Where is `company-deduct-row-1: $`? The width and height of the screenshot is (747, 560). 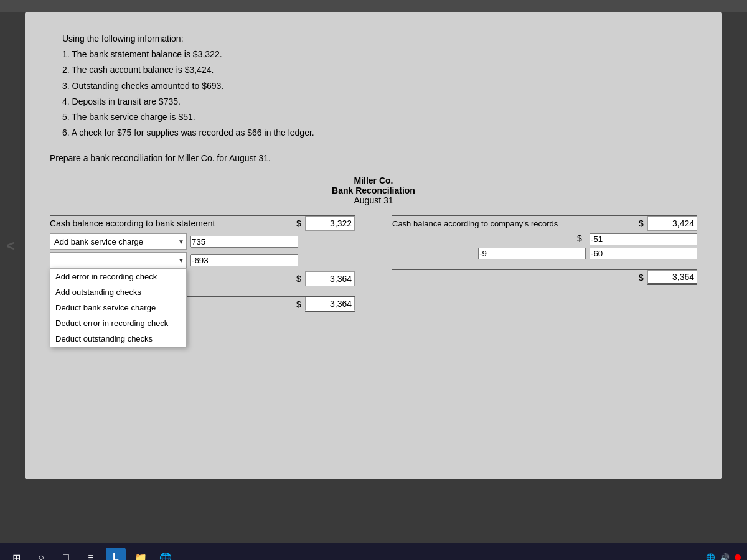 company-deduct-row-1: $ is located at coordinates (545, 239).